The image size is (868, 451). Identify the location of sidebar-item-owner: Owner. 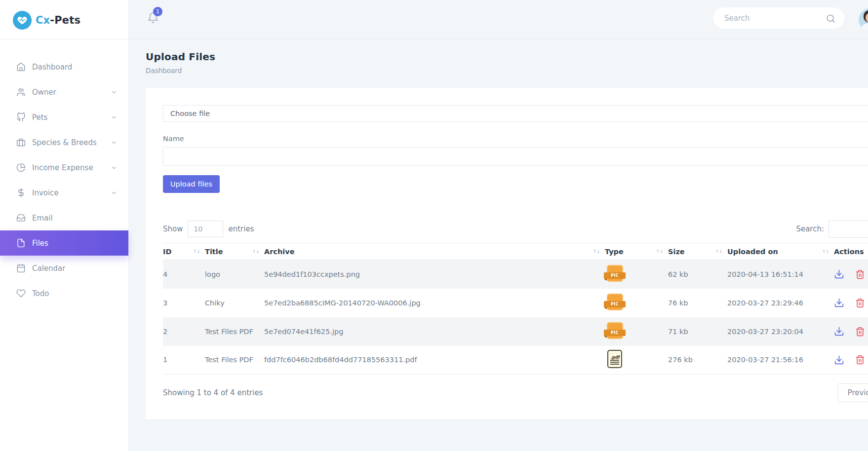
(64, 92).